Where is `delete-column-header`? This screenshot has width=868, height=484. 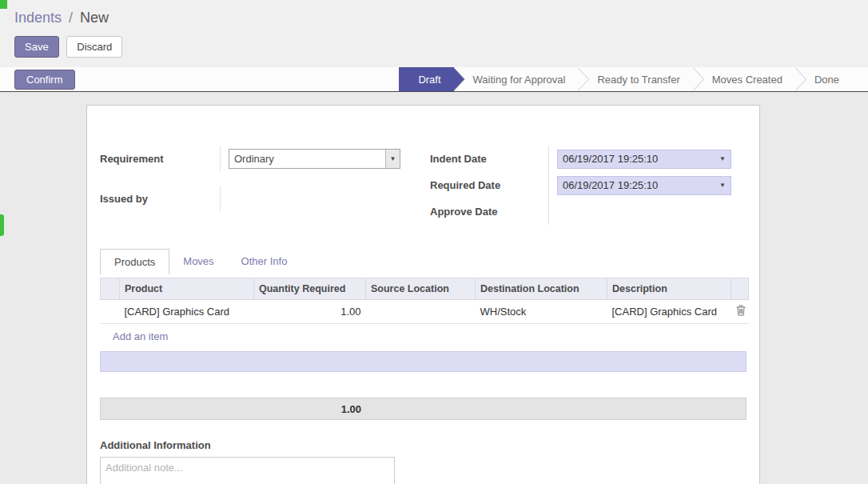 delete-column-header is located at coordinates (740, 290).